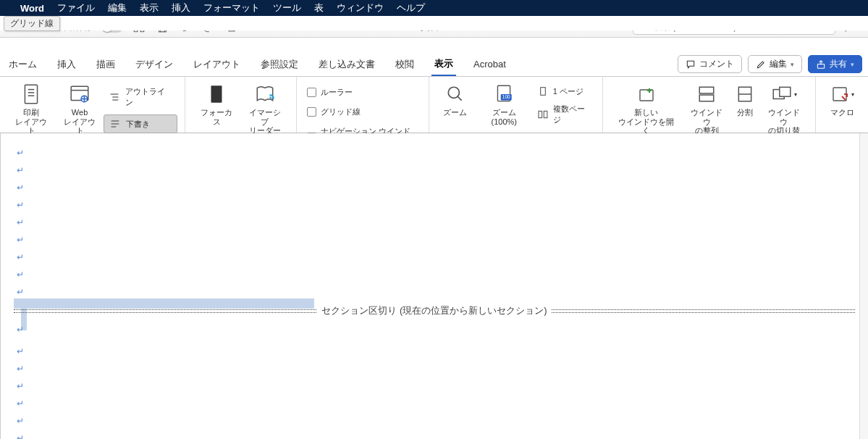  What do you see at coordinates (707, 94) in the screenshot?
I see `arrange-icon` at bounding box center [707, 94].